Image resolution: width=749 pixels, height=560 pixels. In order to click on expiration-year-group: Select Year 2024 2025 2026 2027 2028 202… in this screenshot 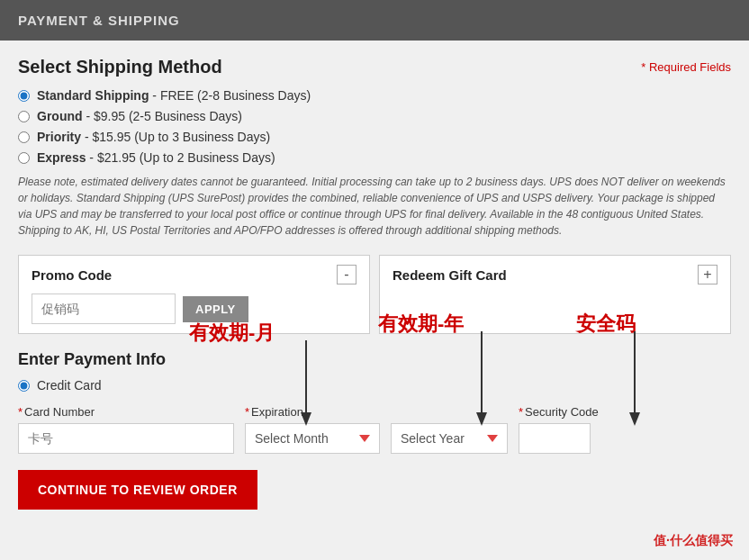, I will do `click(449, 429)`.